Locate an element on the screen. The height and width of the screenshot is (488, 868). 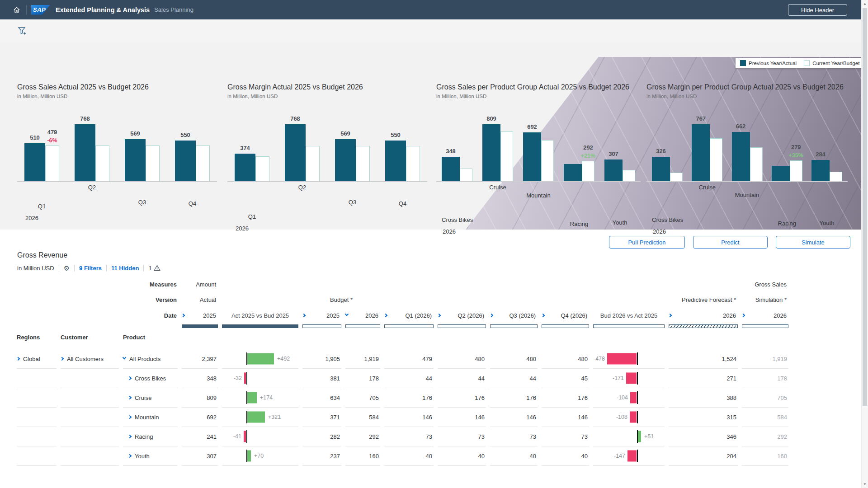
hidden-link: 11 Hidden is located at coordinates (125, 268).